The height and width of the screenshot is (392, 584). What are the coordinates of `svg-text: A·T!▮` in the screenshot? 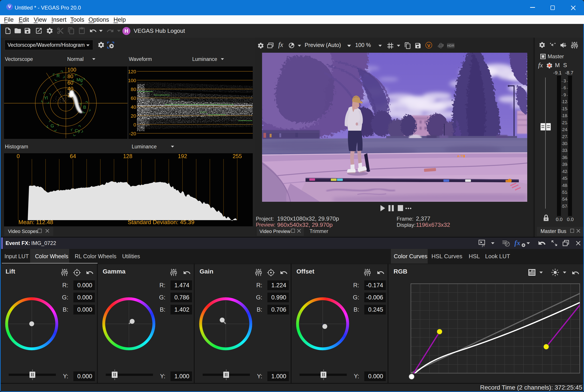 It's located at (461, 156).